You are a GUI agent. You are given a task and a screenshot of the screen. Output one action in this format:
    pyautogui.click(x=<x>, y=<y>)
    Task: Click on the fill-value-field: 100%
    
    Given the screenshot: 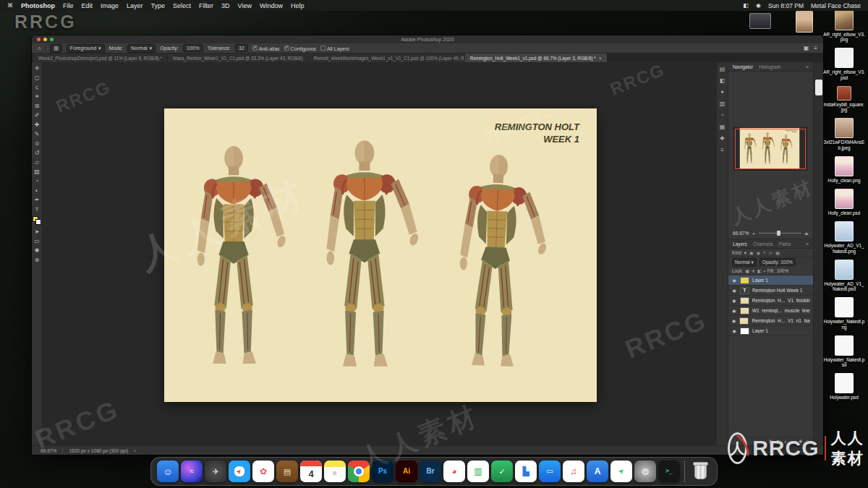 What is the action you would take?
    pyautogui.click(x=783, y=270)
    